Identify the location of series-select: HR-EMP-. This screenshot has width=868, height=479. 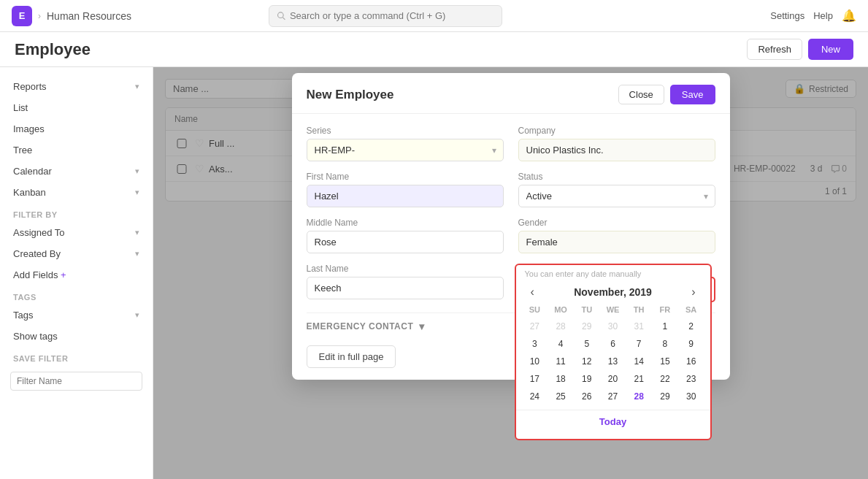
(405, 150).